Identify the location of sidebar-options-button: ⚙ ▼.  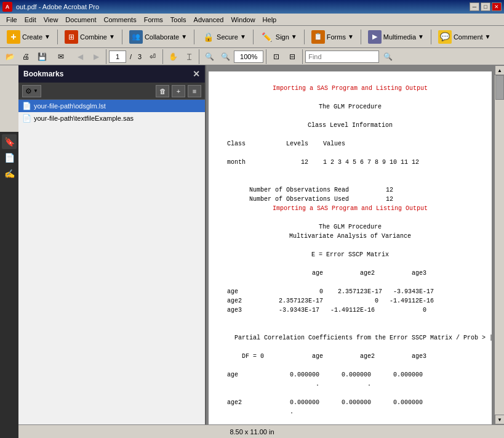
(32, 91).